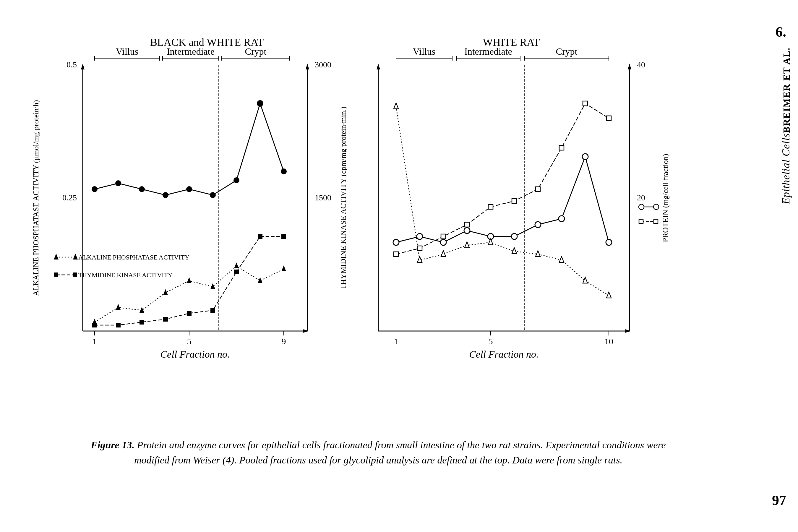 The width and height of the screenshot is (798, 532). What do you see at coordinates (514, 201) in the screenshot?
I see `osq-pt6` at bounding box center [514, 201].